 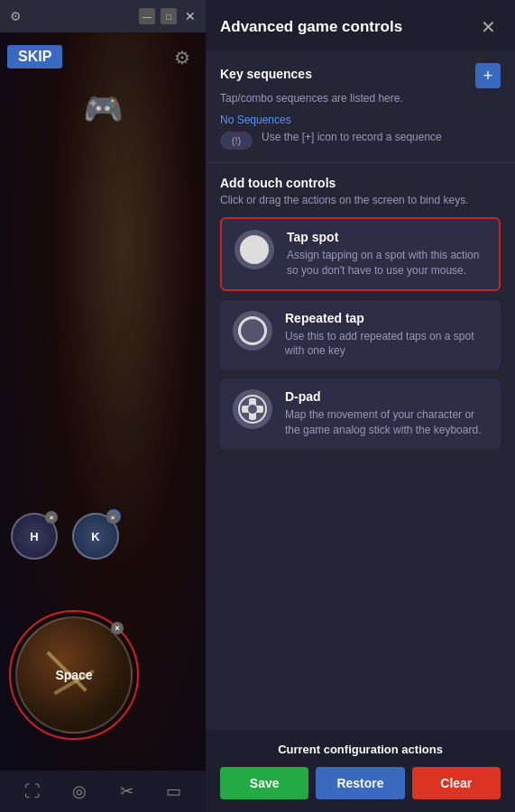 I want to click on settings-icon: ⚙, so click(x=15, y=16).